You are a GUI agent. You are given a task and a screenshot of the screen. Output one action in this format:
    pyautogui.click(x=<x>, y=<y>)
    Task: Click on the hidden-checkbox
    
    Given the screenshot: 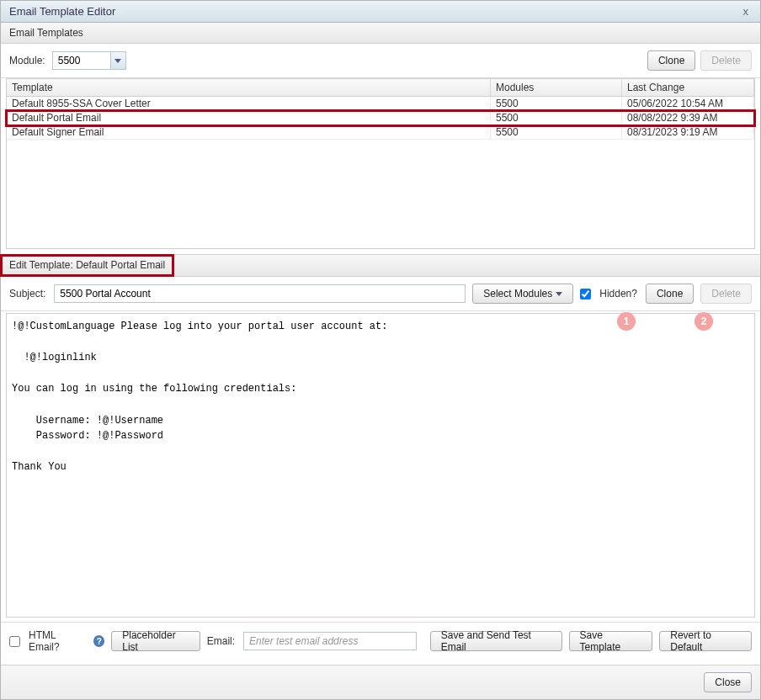 What is the action you would take?
    pyautogui.click(x=586, y=294)
    